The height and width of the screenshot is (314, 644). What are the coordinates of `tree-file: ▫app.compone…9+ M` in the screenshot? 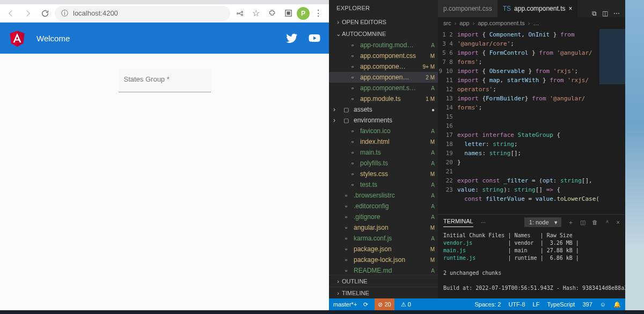 It's located at (383, 67).